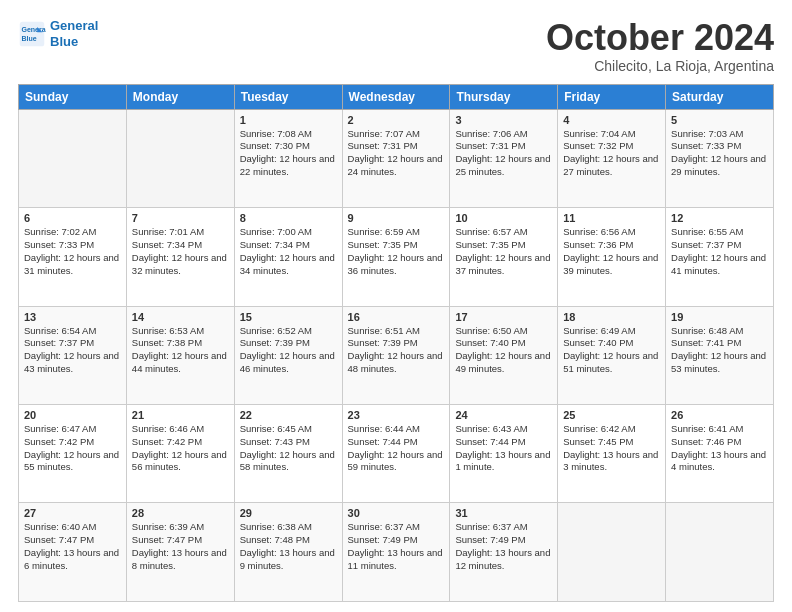 The width and height of the screenshot is (792, 612). I want to click on day-info: Sunset: 7:37 PM, so click(720, 246).